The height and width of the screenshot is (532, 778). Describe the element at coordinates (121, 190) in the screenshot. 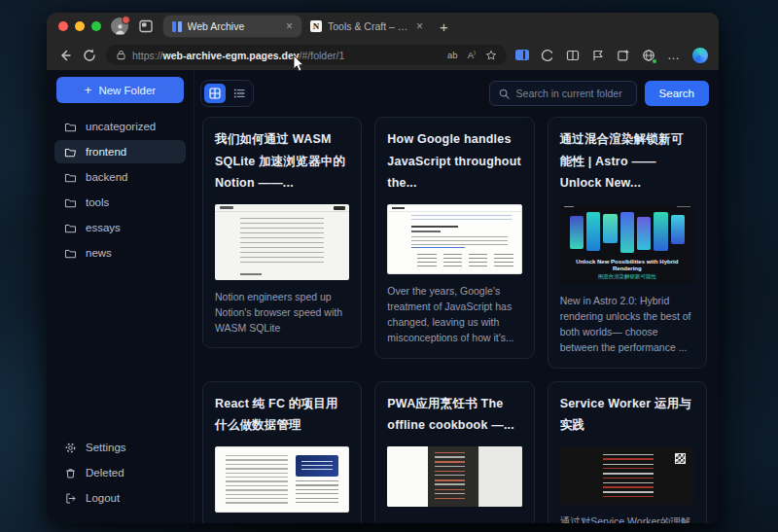

I see `folder-list: uncategorized frontend backend tools ess…` at that location.